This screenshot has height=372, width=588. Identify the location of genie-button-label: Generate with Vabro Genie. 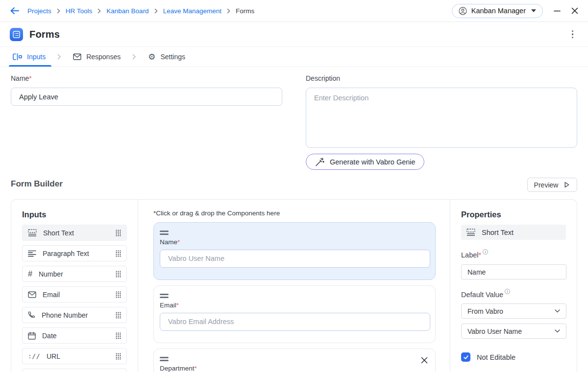
(372, 162).